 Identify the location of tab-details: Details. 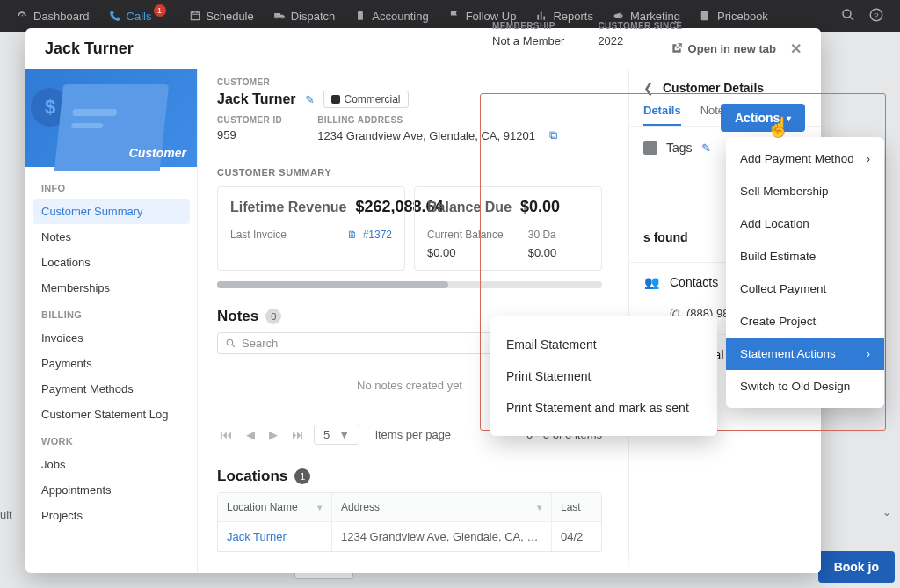
(663, 114).